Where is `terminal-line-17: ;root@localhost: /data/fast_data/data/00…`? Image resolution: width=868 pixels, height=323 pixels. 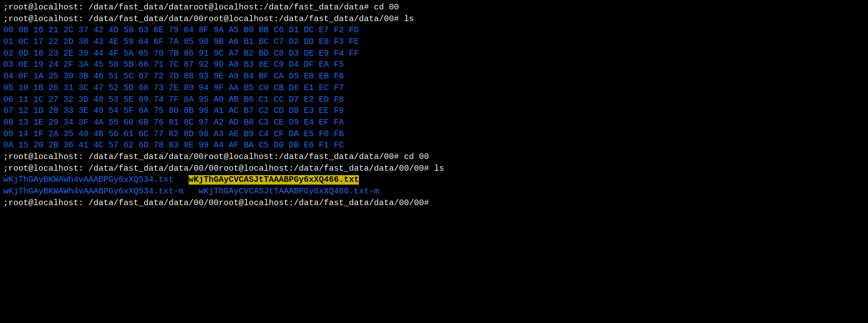 terminal-line-17: ;root@localhost: /data/fast_data/data/00… is located at coordinates (434, 203).